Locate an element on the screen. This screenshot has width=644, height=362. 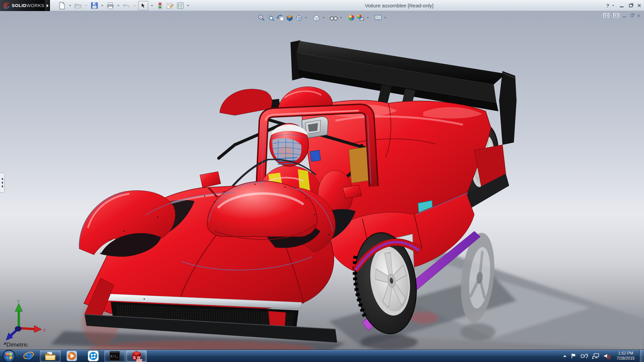
rebuild-button is located at coordinates (160, 6).